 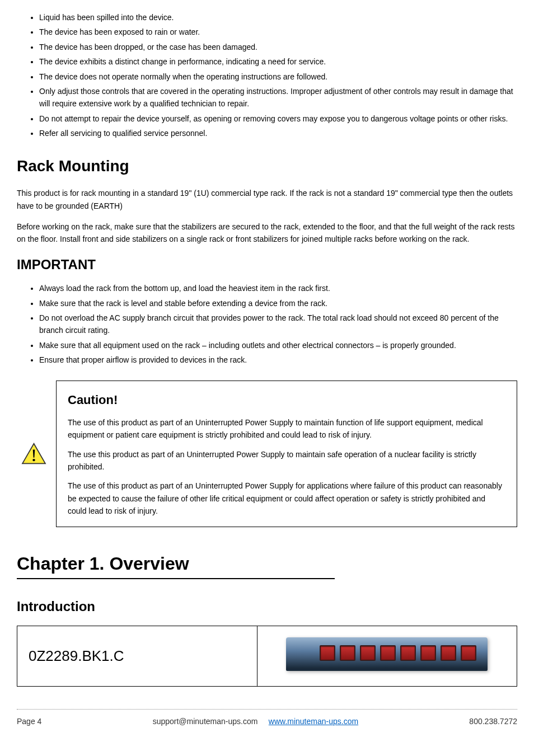 I want to click on caution-heading: Caution!, so click(x=287, y=400).